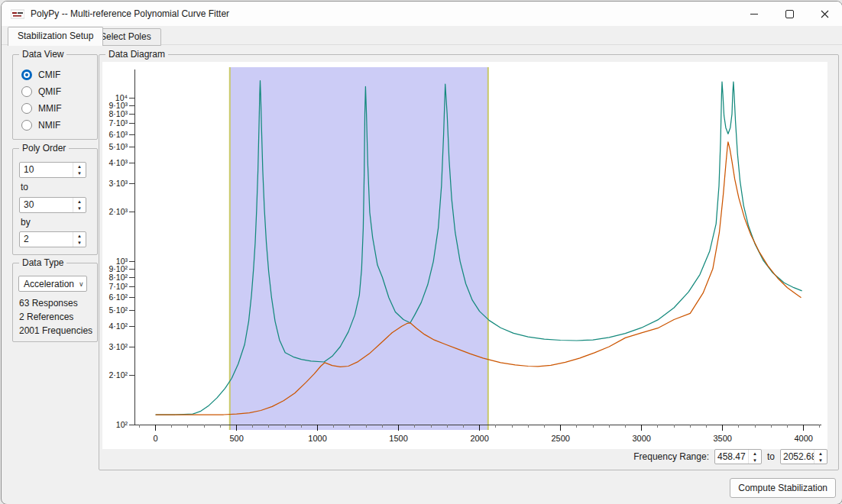  I want to click on minimize-button, so click(754, 14).